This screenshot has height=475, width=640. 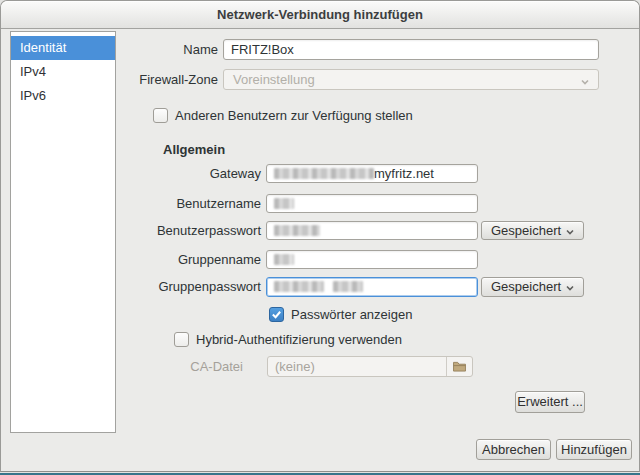 I want to click on gateway-input: myfritz.net, so click(x=372, y=174).